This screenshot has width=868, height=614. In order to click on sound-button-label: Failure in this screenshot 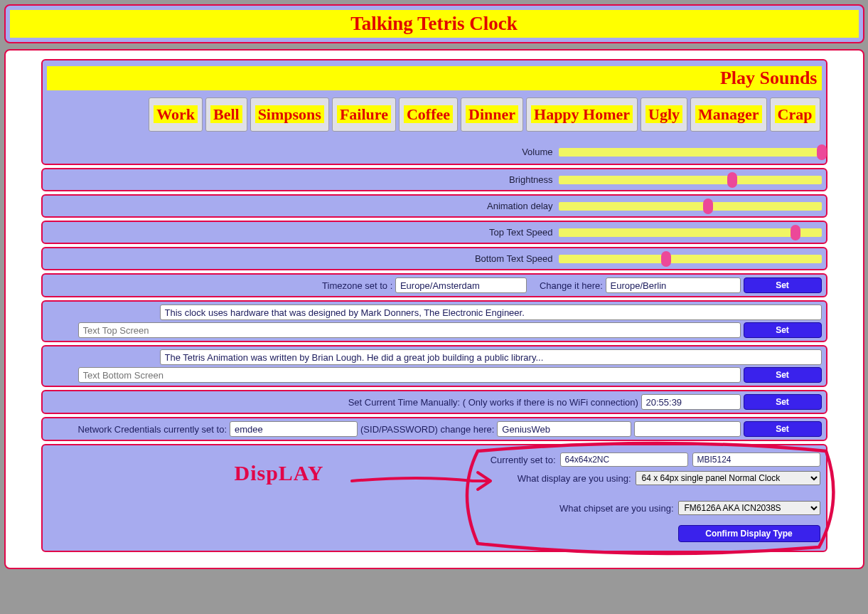, I will do `click(364, 114)`.